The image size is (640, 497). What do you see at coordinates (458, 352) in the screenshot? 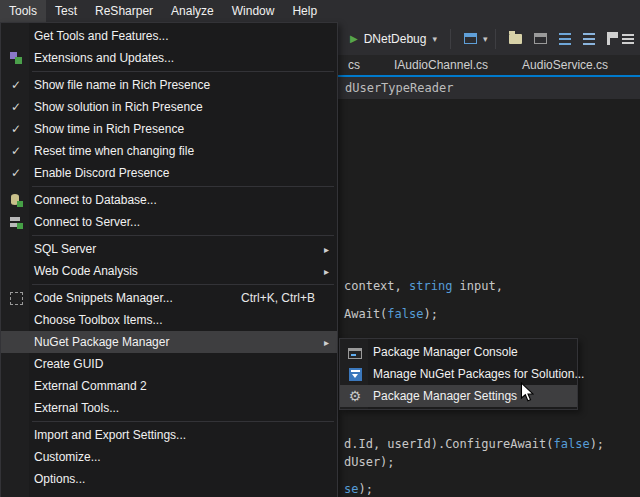
I see `submenu-item-package-manager-console: Package Manager Console` at bounding box center [458, 352].